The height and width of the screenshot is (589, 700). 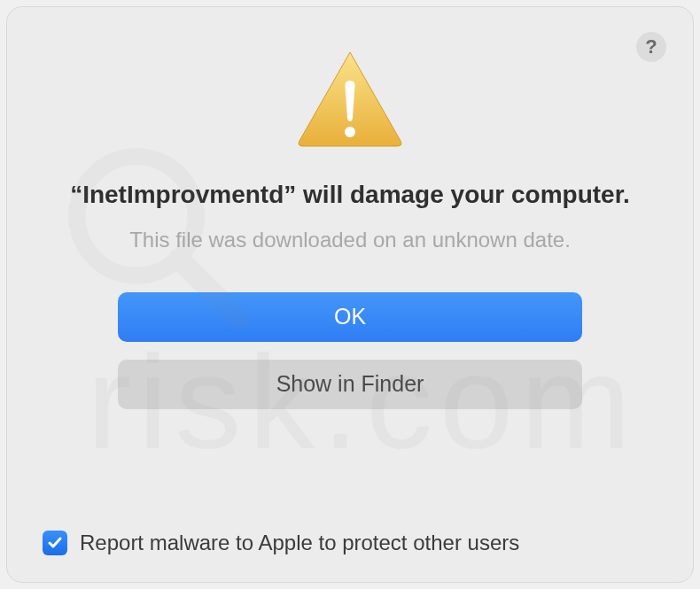 I want to click on dialog-subtitle: This file was downloaded on an unknown d…, so click(x=350, y=240).